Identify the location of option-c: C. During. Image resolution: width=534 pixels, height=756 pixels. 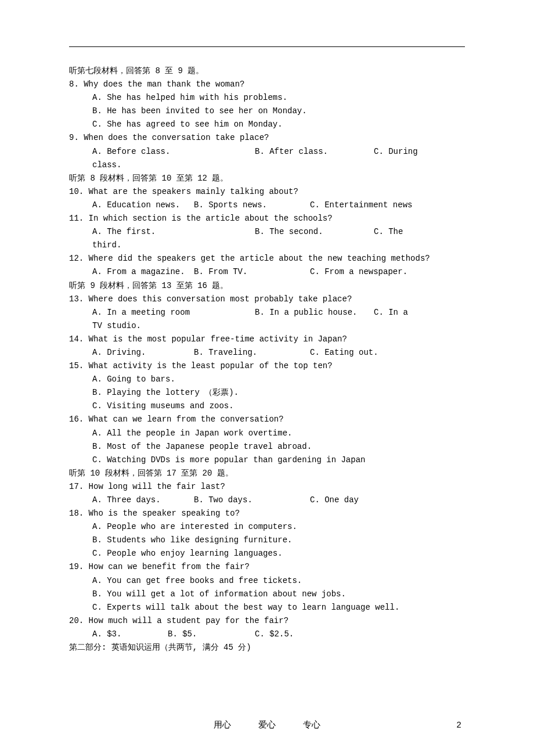
(396, 152).